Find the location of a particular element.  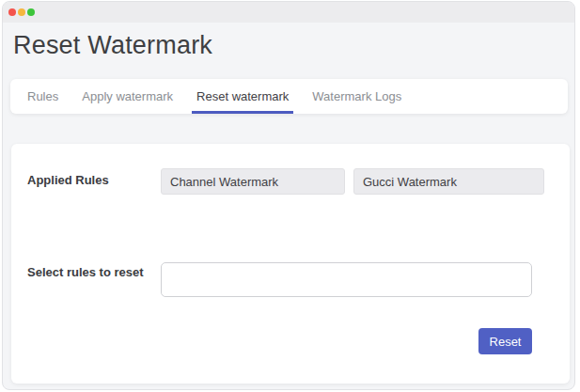

page-title: Reset Watermark is located at coordinates (113, 45).